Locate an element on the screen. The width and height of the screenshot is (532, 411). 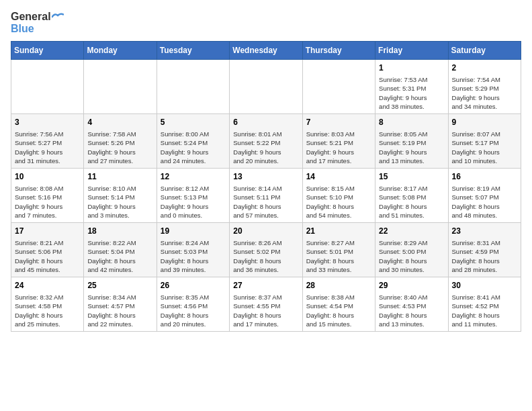
day-info: Sunrise: 8:24 AM Sunset: 5:03 PM Dayligh… is located at coordinates (193, 257).